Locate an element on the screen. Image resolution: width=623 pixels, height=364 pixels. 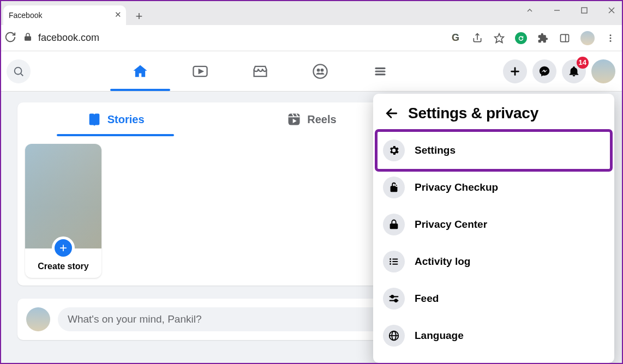
sliders-icon is located at coordinates (394, 299).